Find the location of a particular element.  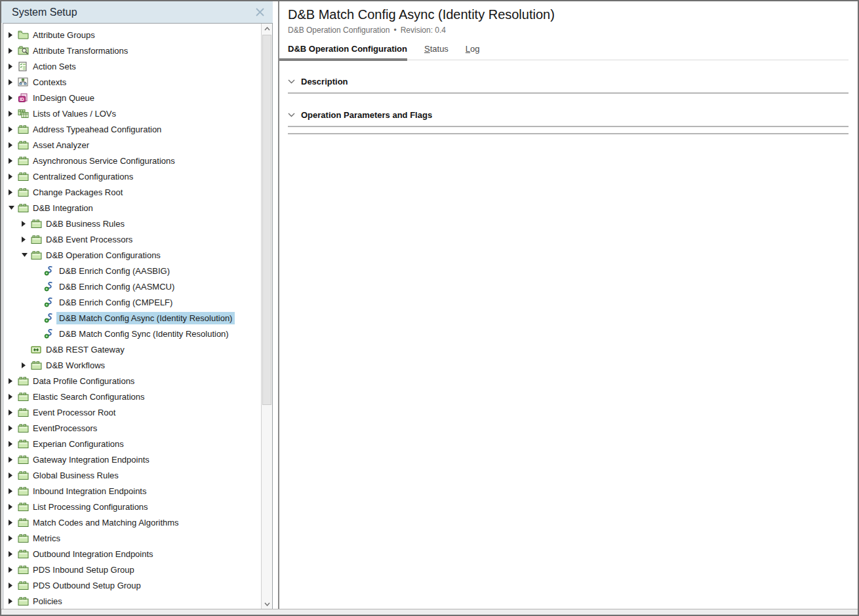

close-icon is located at coordinates (260, 12).